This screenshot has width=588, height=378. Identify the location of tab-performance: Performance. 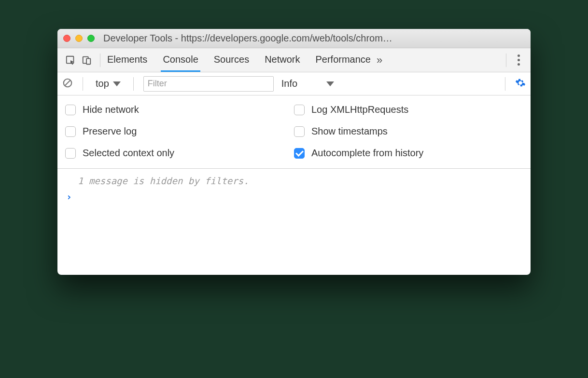
(344, 60).